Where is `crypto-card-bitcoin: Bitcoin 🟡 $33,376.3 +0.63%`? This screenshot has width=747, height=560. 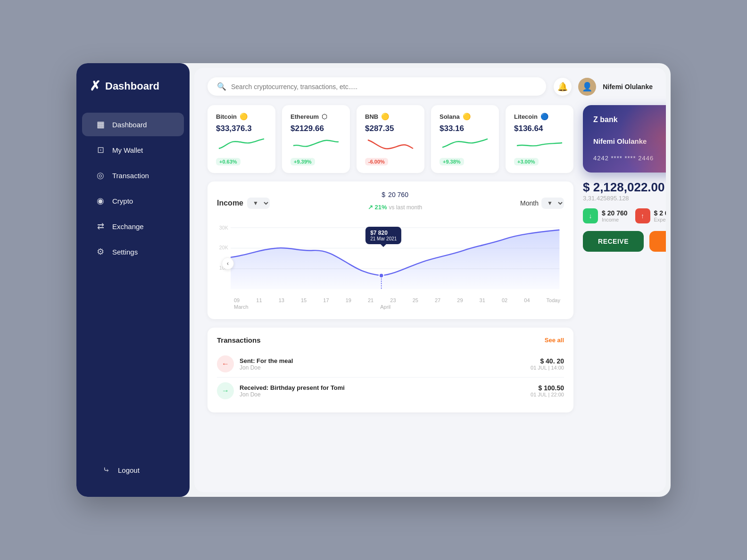
crypto-card-bitcoin: Bitcoin 🟡 $33,376.3 +0.63% is located at coordinates (241, 139).